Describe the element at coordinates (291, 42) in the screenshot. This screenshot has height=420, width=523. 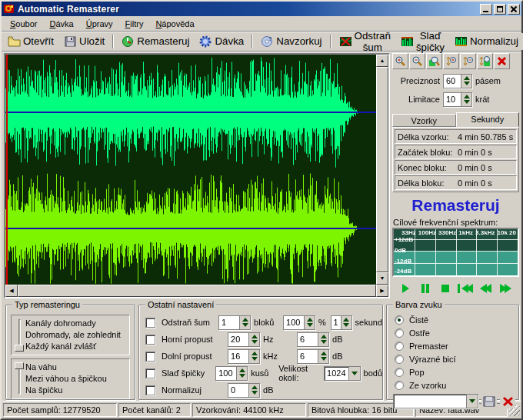
I see `resample-button: ? Navzorkuj` at that location.